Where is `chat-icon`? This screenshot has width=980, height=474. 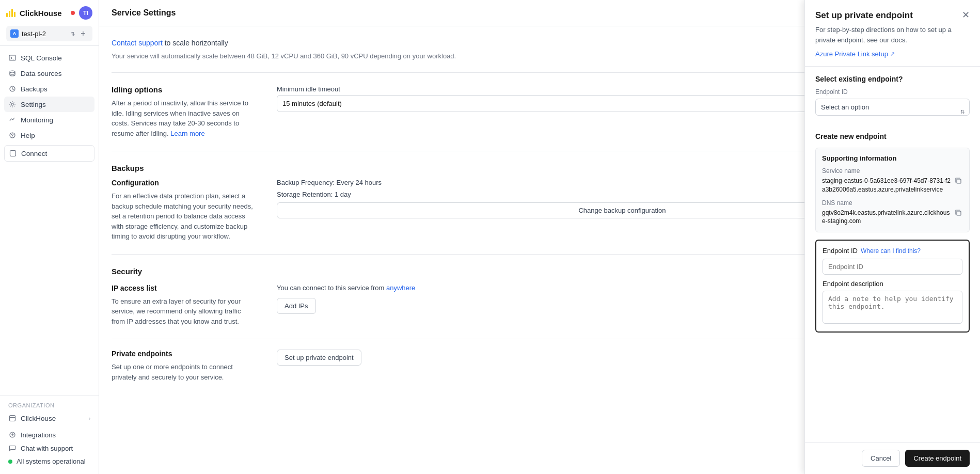
chat-icon is located at coordinates (12, 448).